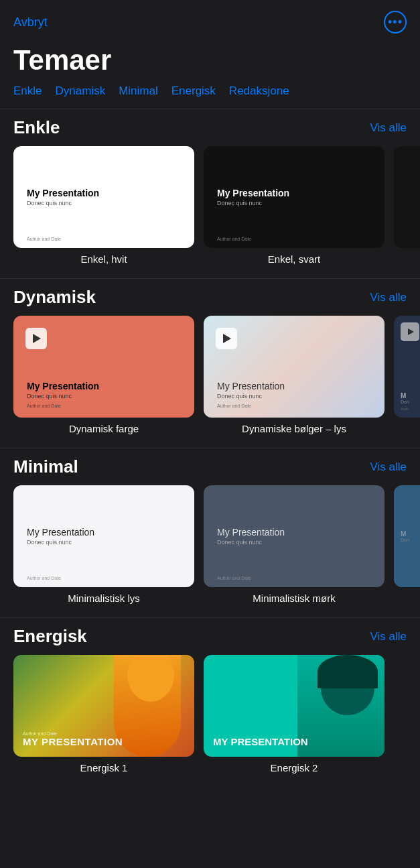 Image resolution: width=420 pixels, height=868 pixels. What do you see at coordinates (55, 298) in the screenshot?
I see `section-dynamisk-title: Dynamisk` at bounding box center [55, 298].